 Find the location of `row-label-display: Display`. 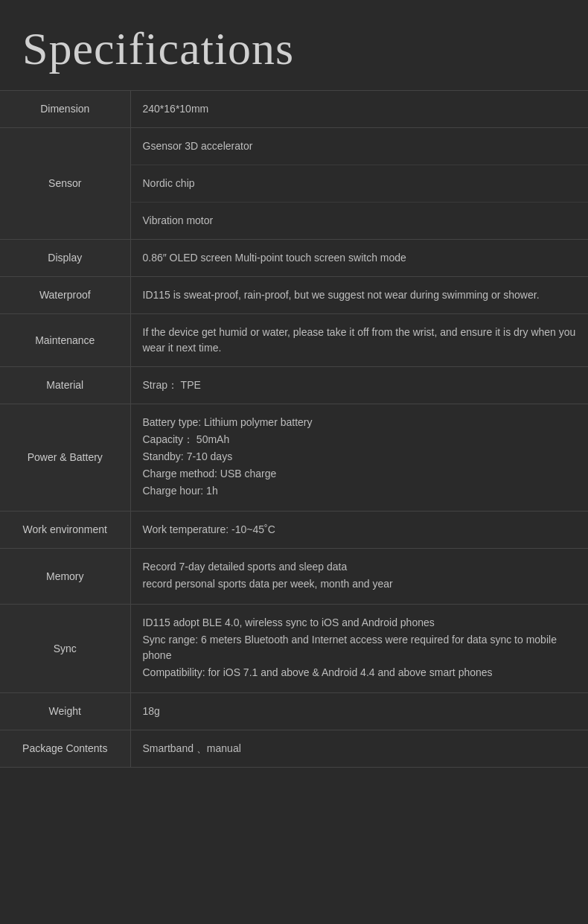

row-label-display: Display is located at coordinates (65, 258).